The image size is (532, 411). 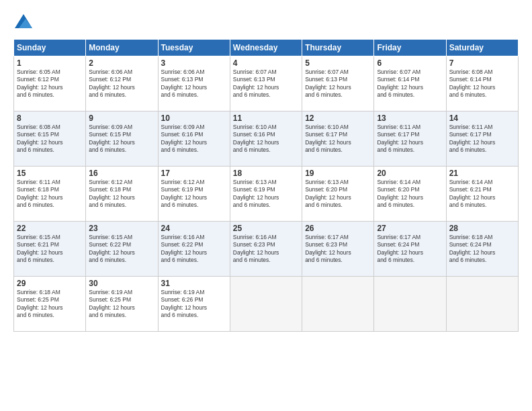 What do you see at coordinates (257, 138) in the screenshot?
I see `day-info: Sunrise: 6:10 AMSunset: 6:16 PMDaylight:…` at bounding box center [257, 138].